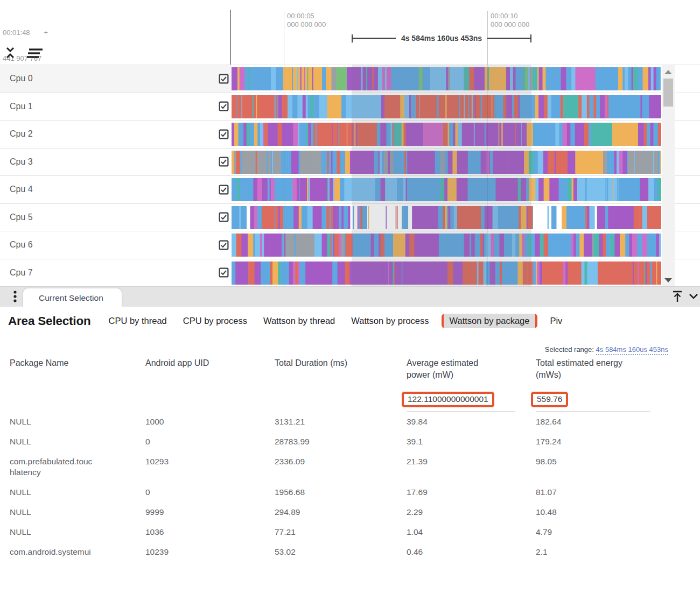  I want to click on selected-range-link: 4s 584ms 160us 453ns, so click(632, 350).